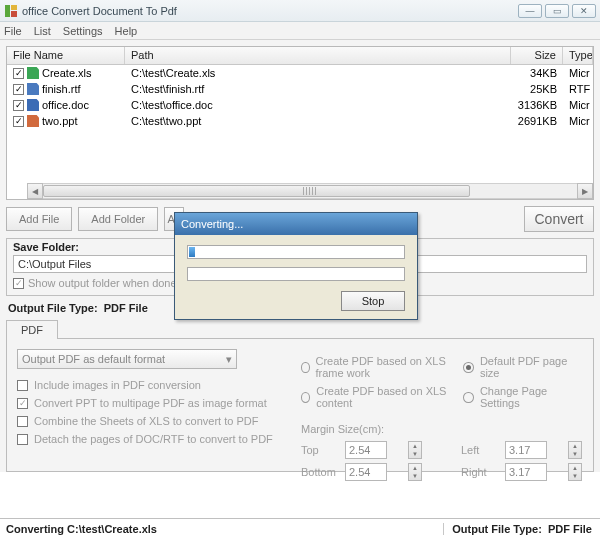 Image resolution: width=600 pixels, height=538 pixels. Describe the element at coordinates (32, 330) in the screenshot. I see `tab-pdf: PDF` at that location.